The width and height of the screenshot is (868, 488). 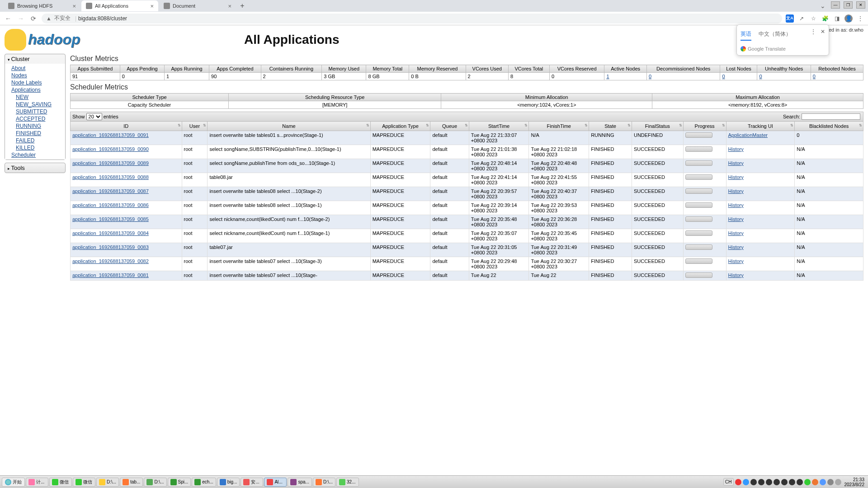 What do you see at coordinates (110, 163) in the screenshot?
I see `app-id-link: application_1692688137059_0089` at bounding box center [110, 163].